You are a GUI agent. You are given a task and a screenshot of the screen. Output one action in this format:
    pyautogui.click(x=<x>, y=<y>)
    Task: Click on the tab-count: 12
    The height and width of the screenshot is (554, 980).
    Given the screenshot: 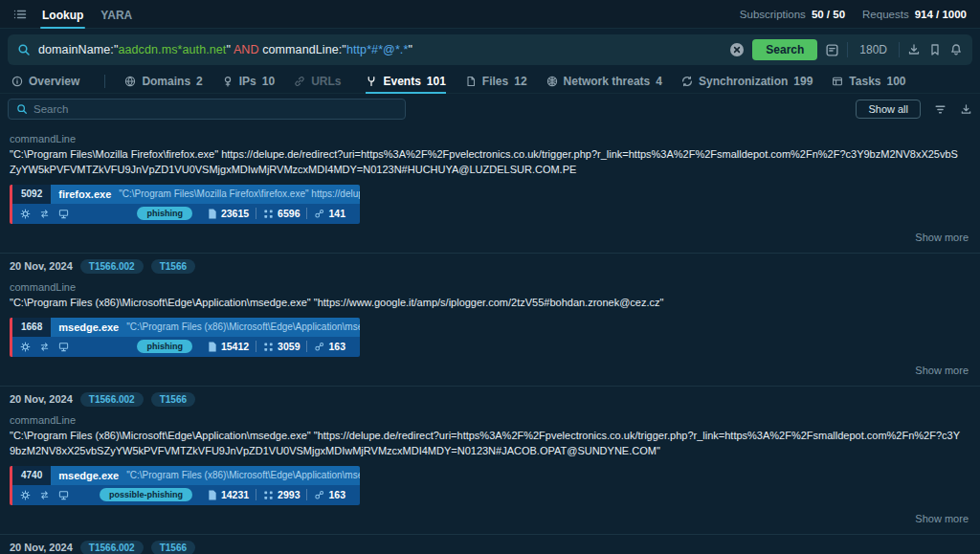 What is the action you would take?
    pyautogui.click(x=521, y=81)
    